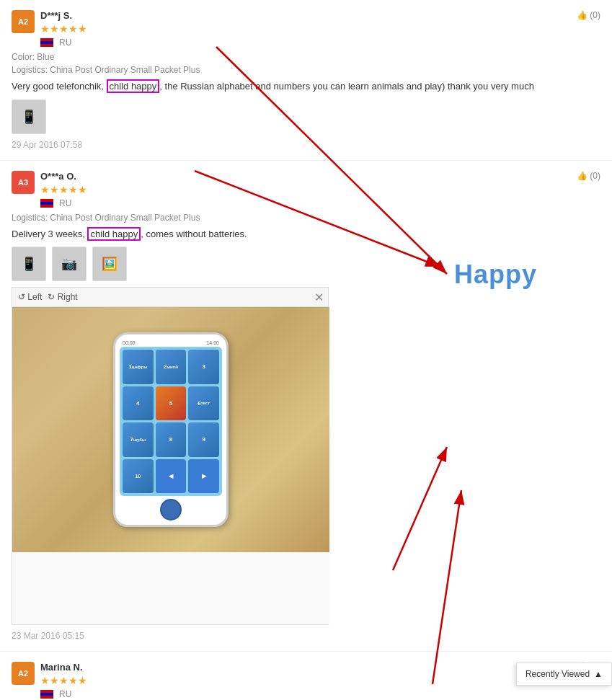 This screenshot has width=612, height=700. What do you see at coordinates (306, 87) in the screenshot?
I see `review-text-1: Very good telefonchik, child happy, the …` at bounding box center [306, 87].